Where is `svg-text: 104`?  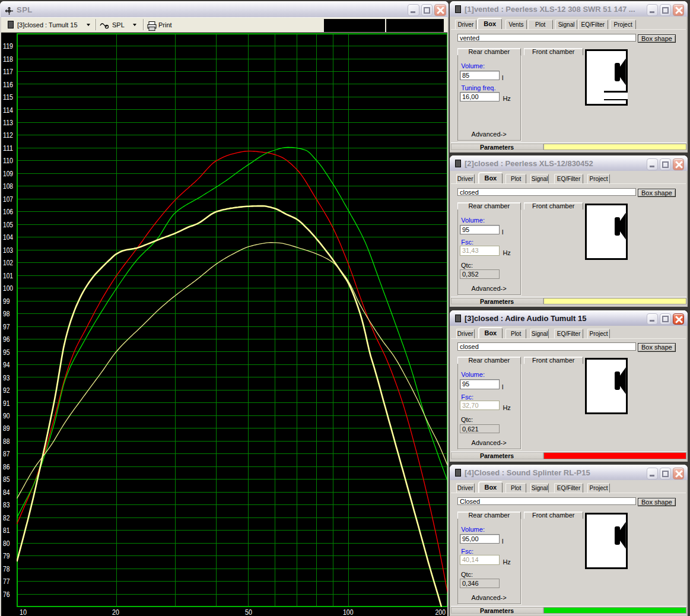
svg-text: 104 is located at coordinates (8, 237).